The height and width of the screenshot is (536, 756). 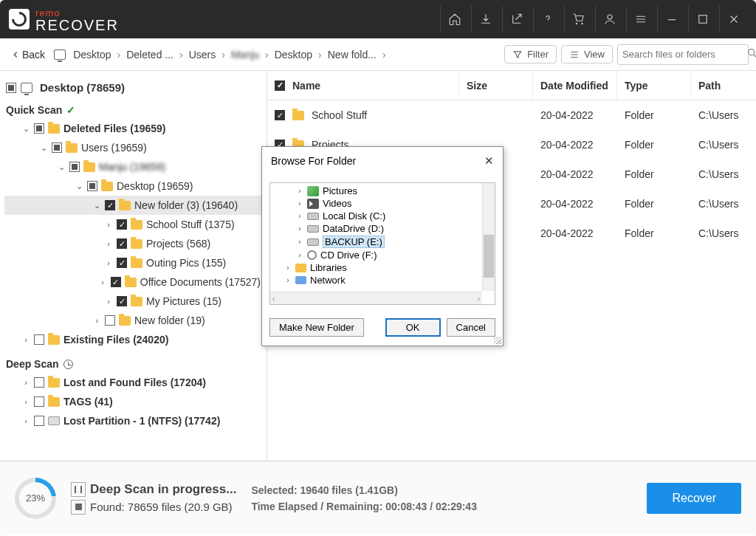 I want to click on make-new-folder-button: Make New Folder, so click(x=317, y=328).